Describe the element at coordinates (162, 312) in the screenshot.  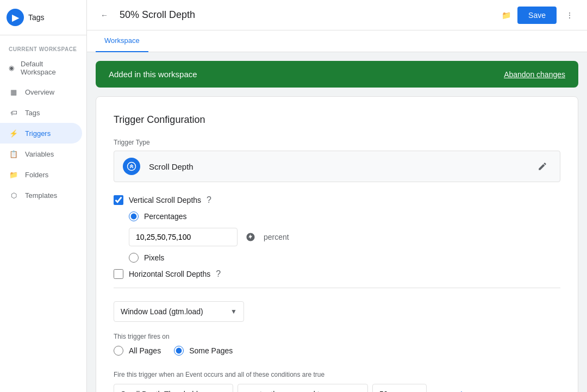
I see `window-load-option: Window Load (gtm.load)` at that location.